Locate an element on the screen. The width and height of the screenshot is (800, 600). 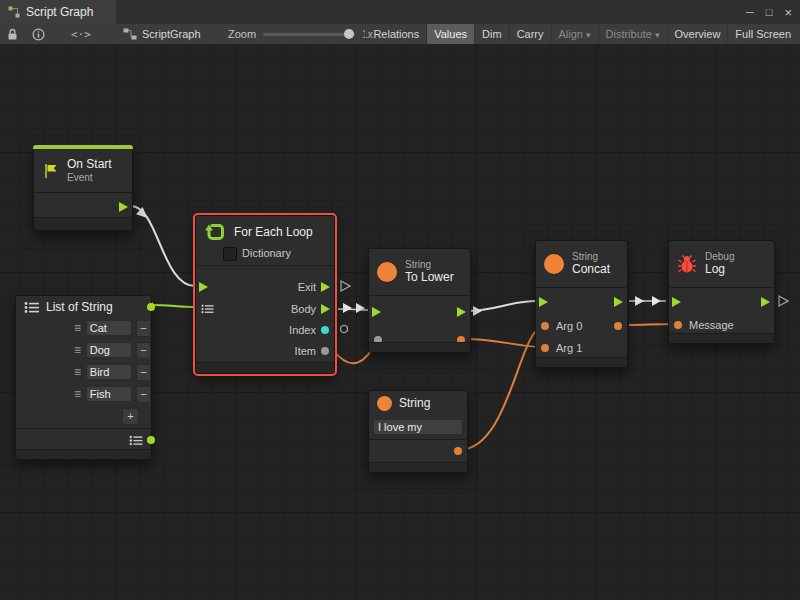
node-title: Log is located at coordinates (720, 270).